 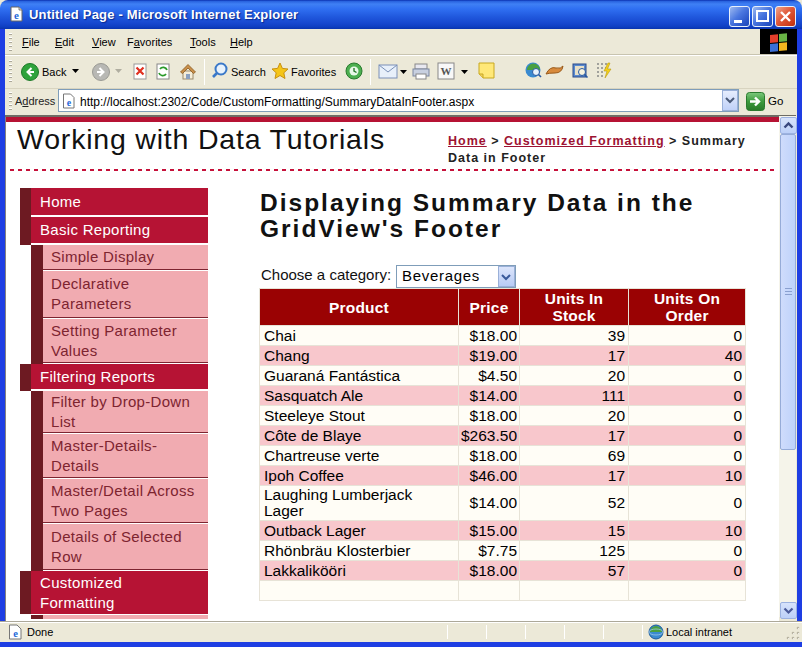 What do you see at coordinates (446, 71) in the screenshot?
I see `svg-text: W` at bounding box center [446, 71].